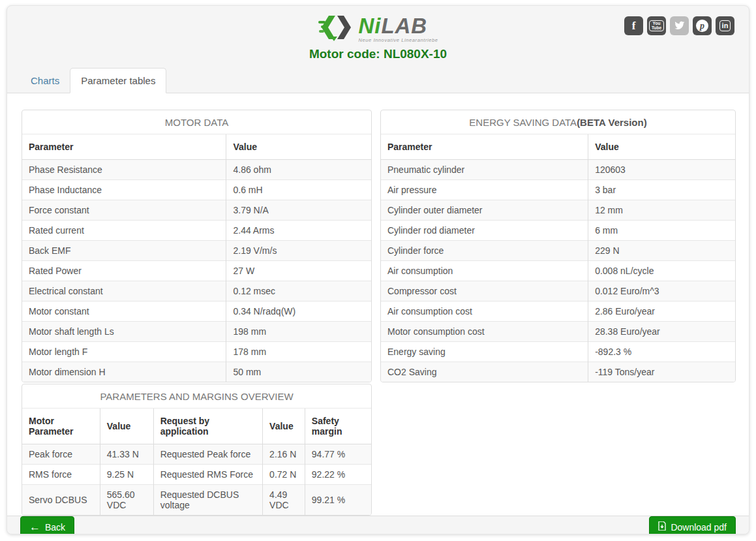 This screenshot has width=756, height=541. Describe the element at coordinates (197, 372) in the screenshot. I see `table-row: Motor dimension H50 mm` at that location.